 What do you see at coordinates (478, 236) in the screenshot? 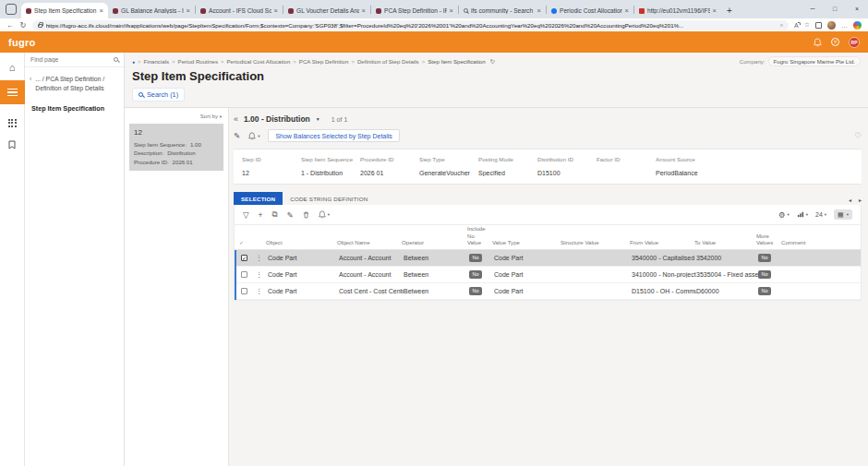
I see `column-header: Include No Value` at bounding box center [478, 236].